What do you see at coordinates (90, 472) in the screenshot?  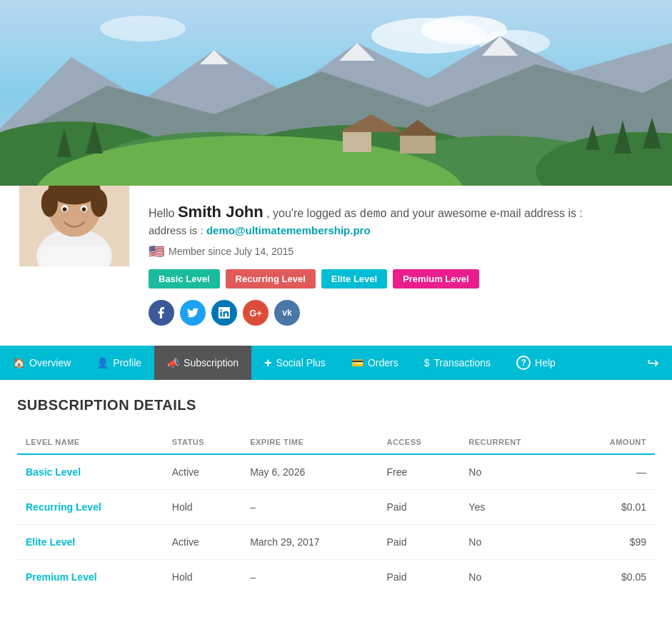 I see `level-name-basic: Basic Level` at bounding box center [90, 472].